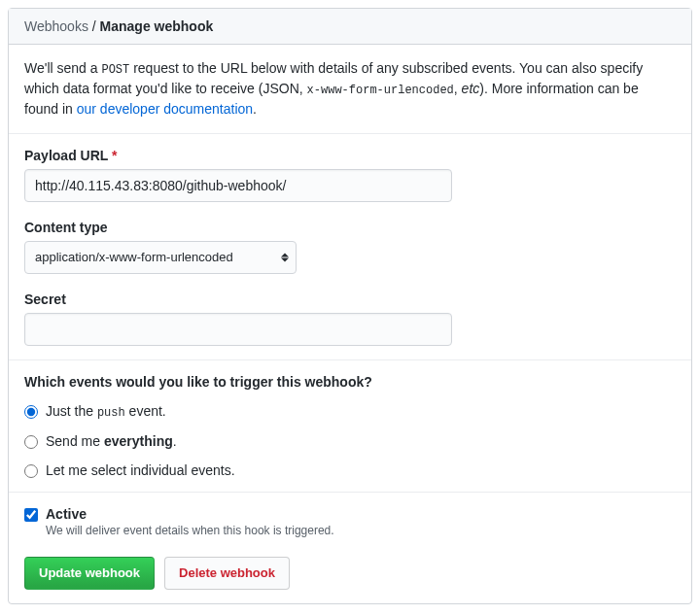 This screenshot has height=615, width=700. Describe the element at coordinates (350, 522) in the screenshot. I see `active-row: Active We will deliver event details whe…` at that location.